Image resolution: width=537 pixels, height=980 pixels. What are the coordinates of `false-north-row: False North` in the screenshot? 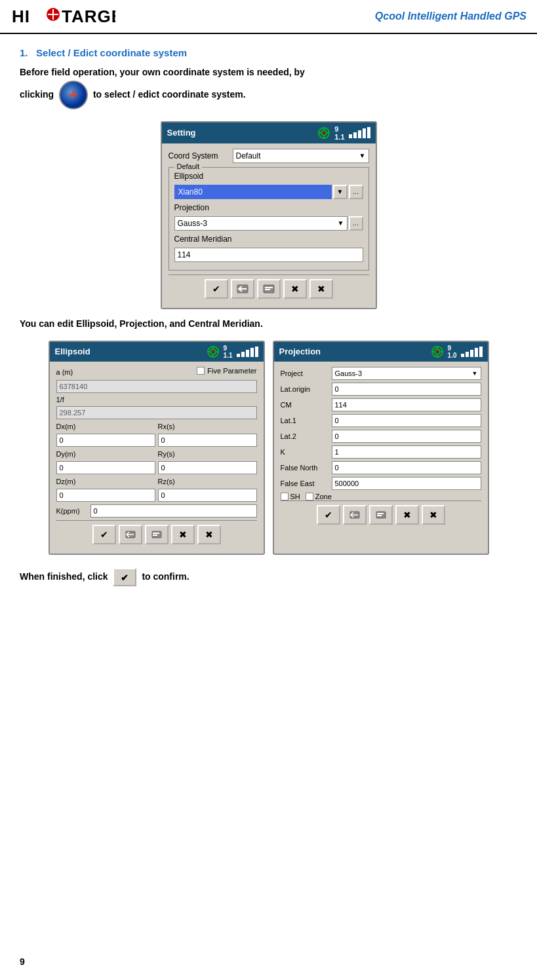 It's located at (381, 468).